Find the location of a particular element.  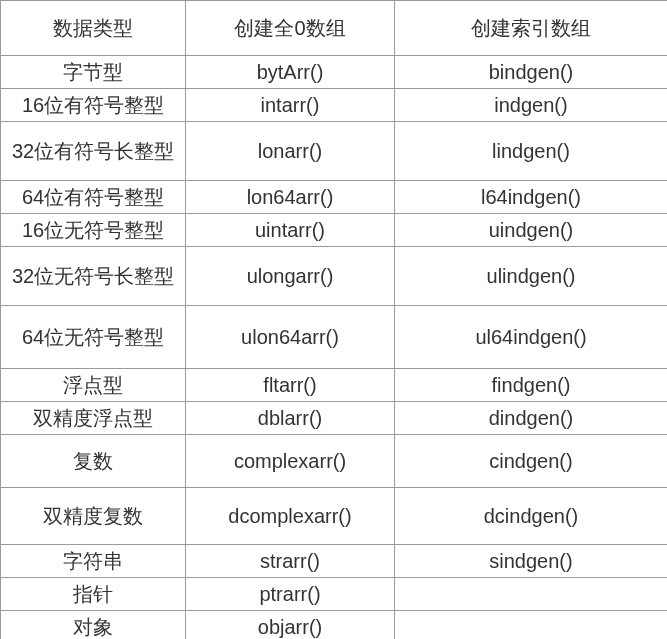

cell-datatype: 双精度浮点型 is located at coordinates (94, 418).